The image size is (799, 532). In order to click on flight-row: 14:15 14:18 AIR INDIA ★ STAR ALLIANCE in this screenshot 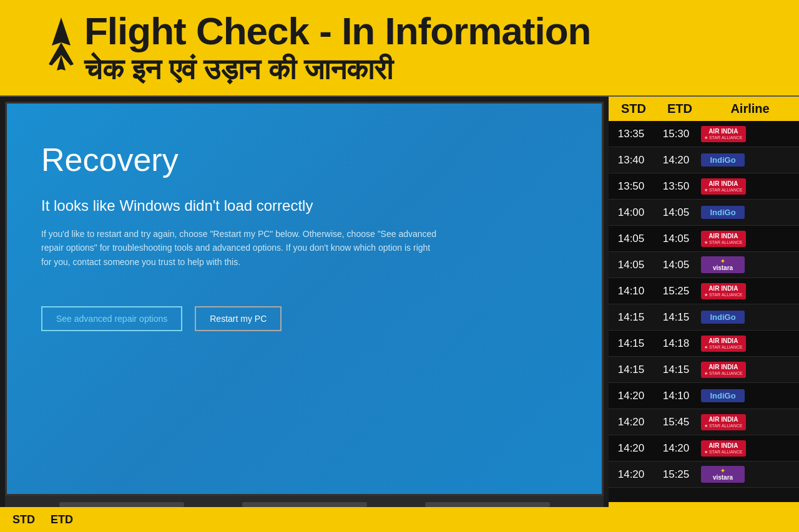, I will do `click(704, 344)`.